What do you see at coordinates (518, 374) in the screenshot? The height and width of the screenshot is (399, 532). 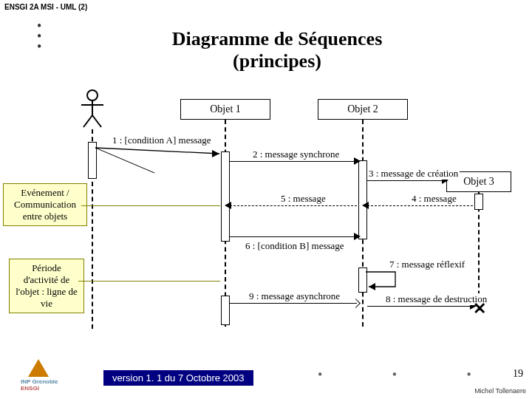 I see `page-number: 19` at bounding box center [518, 374].